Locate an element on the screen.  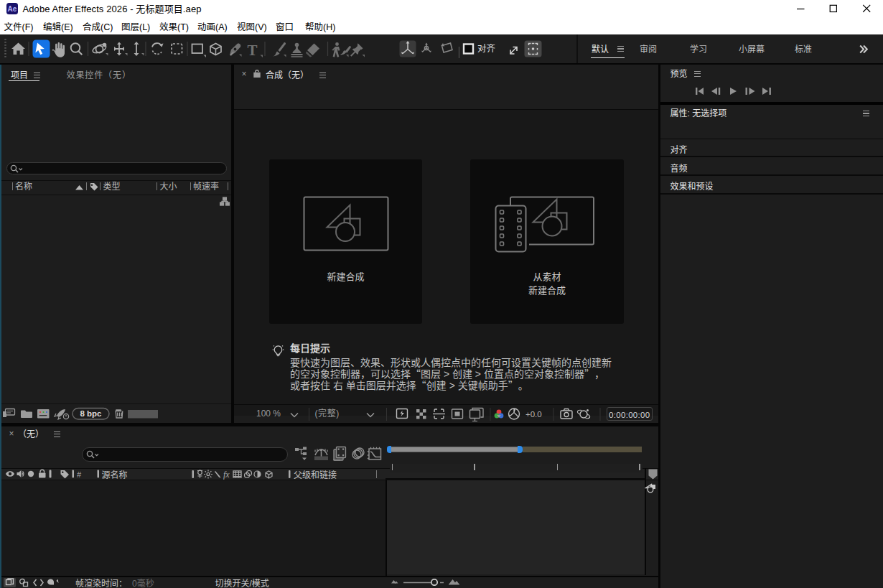
svg-text: T is located at coordinates (253, 50).